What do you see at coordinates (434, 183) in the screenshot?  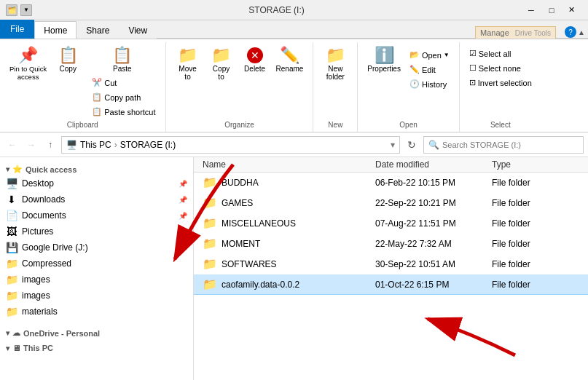 I see `file-date: 06-Feb-22 10:15 PM` at bounding box center [434, 183].